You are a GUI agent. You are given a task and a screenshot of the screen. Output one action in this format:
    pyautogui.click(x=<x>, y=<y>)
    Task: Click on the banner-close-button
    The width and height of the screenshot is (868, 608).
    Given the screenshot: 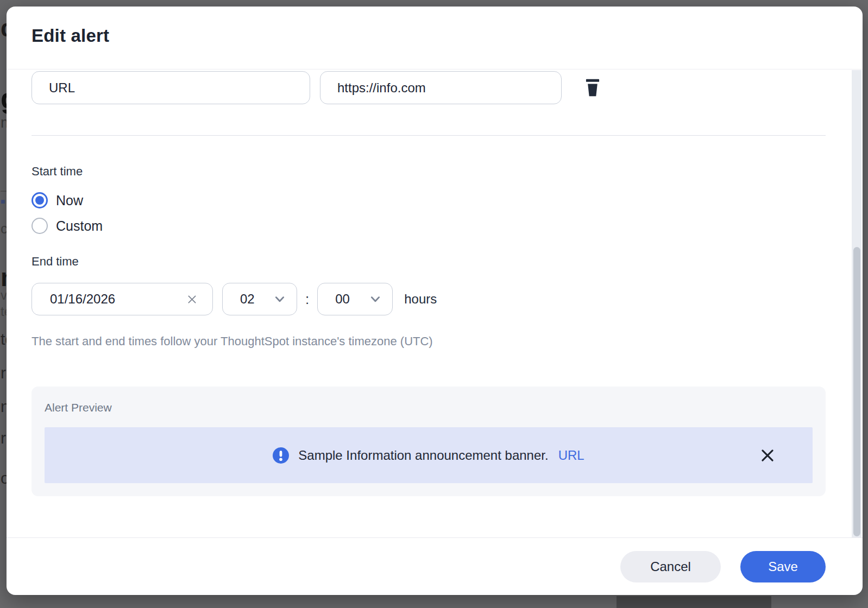 What is the action you would take?
    pyautogui.click(x=768, y=455)
    